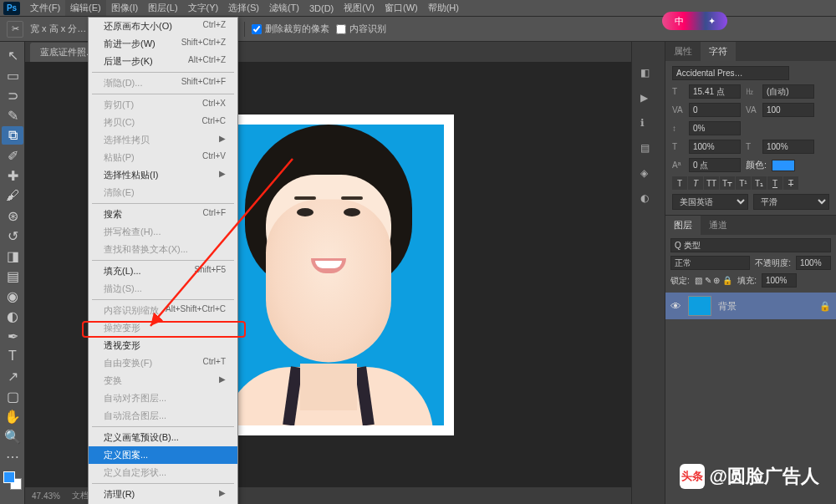 The height and width of the screenshot is (504, 836). I want to click on history-panel-icon: ◧, so click(649, 74).